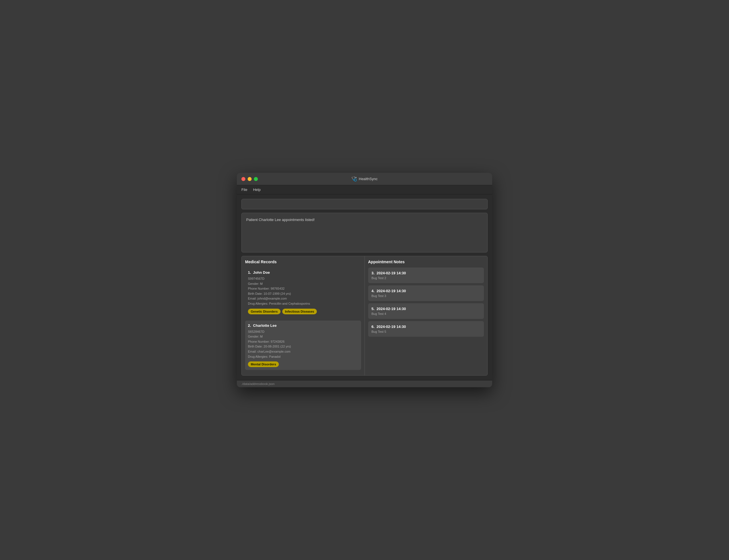 This screenshot has width=729, height=560. What do you see at coordinates (243, 179) in the screenshot?
I see `close-button` at bounding box center [243, 179].